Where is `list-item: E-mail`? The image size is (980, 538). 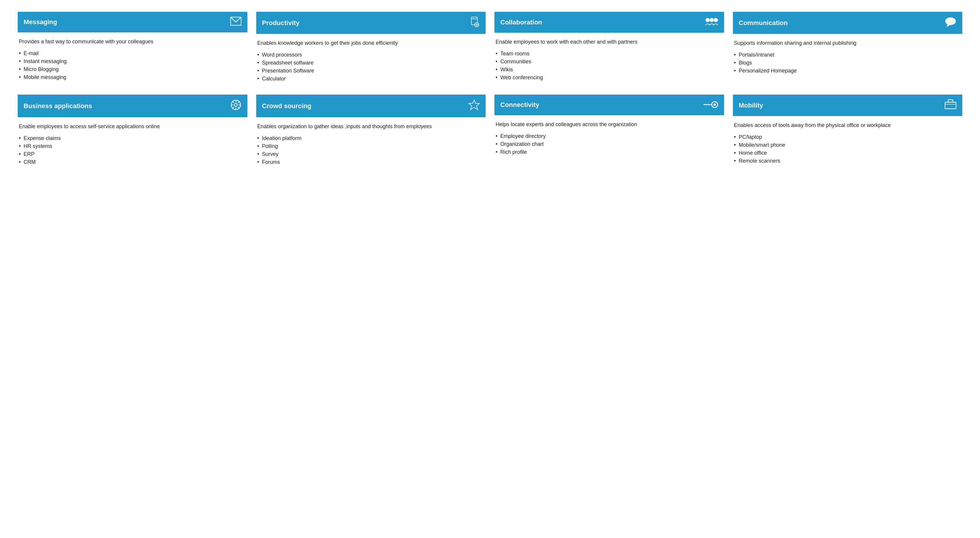 list-item: E-mail is located at coordinates (132, 53).